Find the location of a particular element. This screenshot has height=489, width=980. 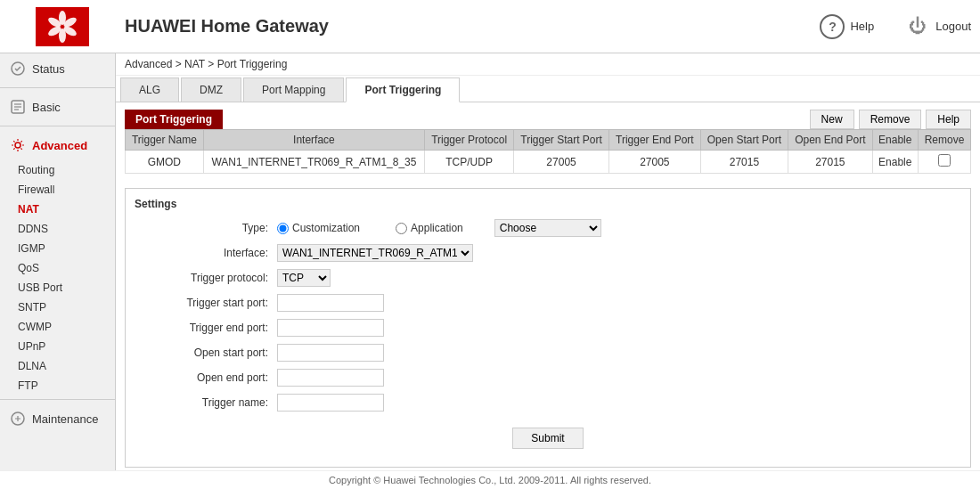

sidebar-sub-nat: NAT is located at coordinates (57, 209).